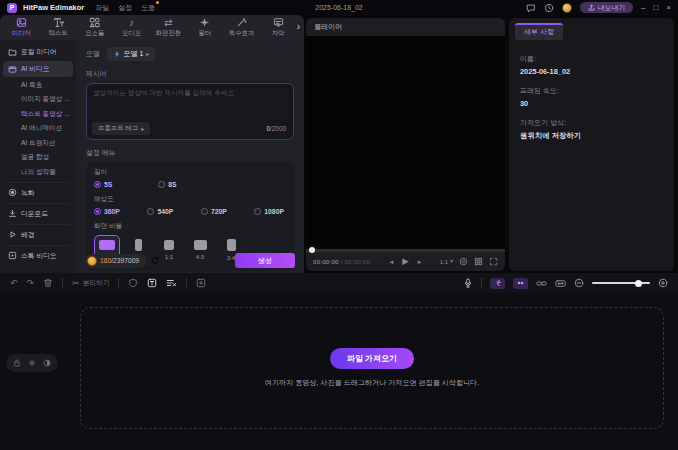 This screenshot has height=450, width=678. I want to click on sidebar-item-image-to-video: 이미지 동영상 ..., so click(38, 100).